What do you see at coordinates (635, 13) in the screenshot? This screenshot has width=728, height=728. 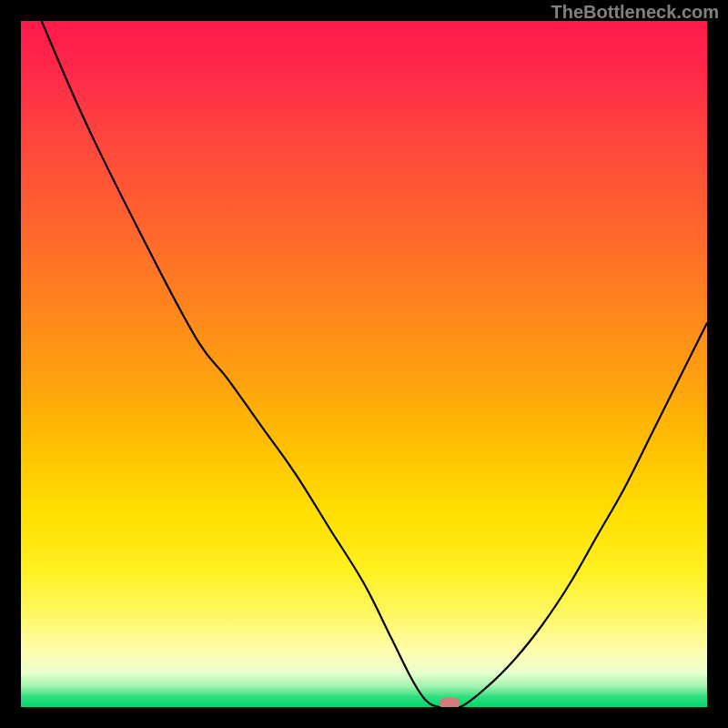 I see `watermark-text: TheBottleneck.com` at bounding box center [635, 13].